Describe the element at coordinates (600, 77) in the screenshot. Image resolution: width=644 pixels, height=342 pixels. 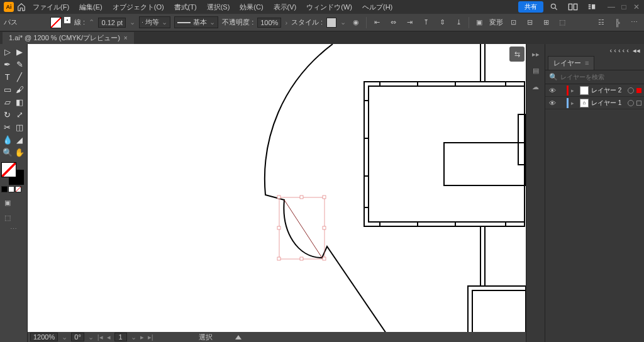
I see `layer-search-input` at that location.